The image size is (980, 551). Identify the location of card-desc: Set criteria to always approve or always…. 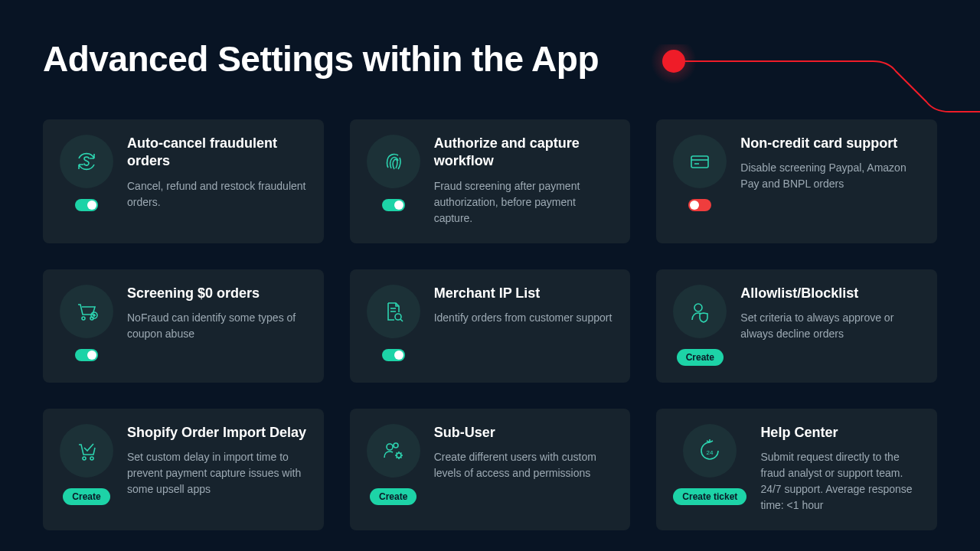
(830, 326).